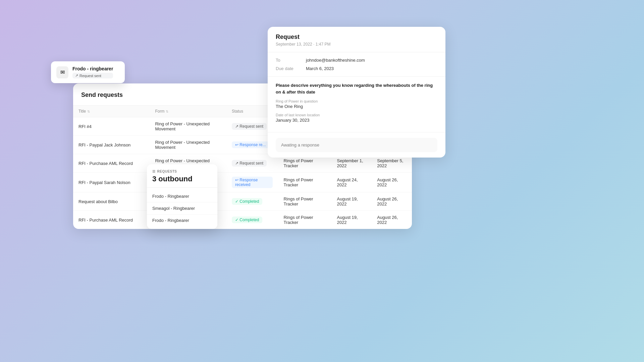  Describe the element at coordinates (289, 60) in the screenshot. I see `to-label: To` at that location.